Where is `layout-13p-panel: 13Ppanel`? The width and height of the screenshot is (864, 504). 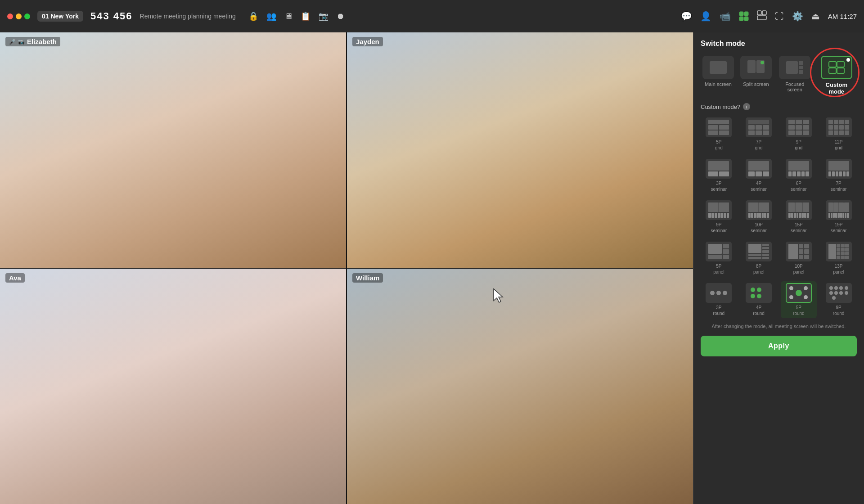 layout-13p-panel: 13Ppanel is located at coordinates (839, 258).